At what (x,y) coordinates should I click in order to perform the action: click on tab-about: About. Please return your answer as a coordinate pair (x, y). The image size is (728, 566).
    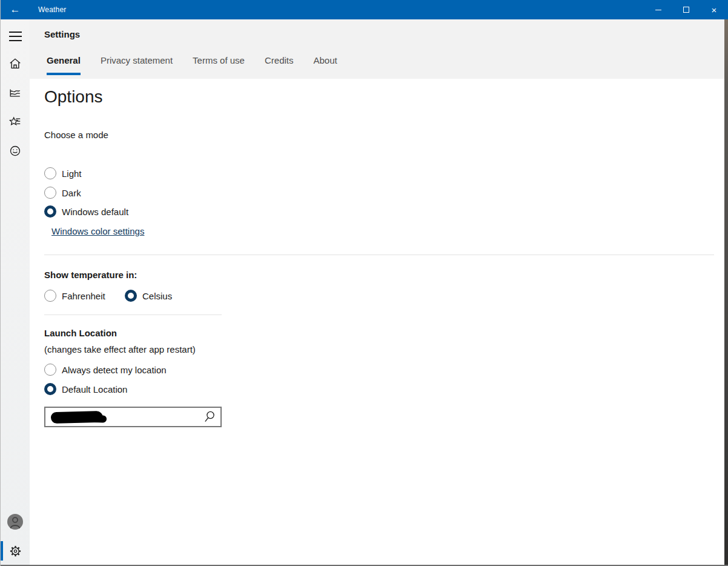
    Looking at the image, I should click on (325, 65).